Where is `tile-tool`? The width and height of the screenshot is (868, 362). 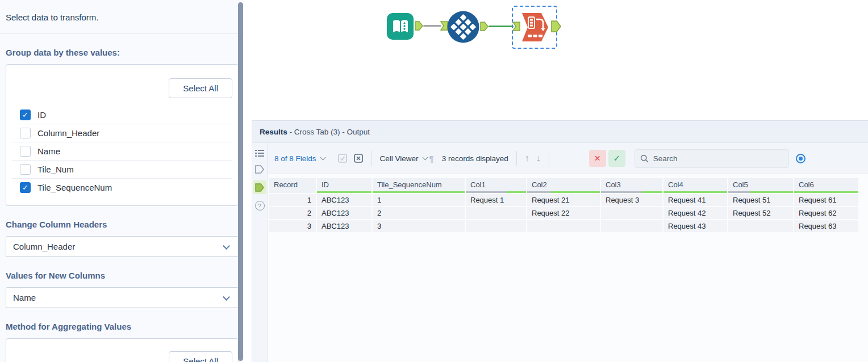
tile-tool is located at coordinates (464, 28).